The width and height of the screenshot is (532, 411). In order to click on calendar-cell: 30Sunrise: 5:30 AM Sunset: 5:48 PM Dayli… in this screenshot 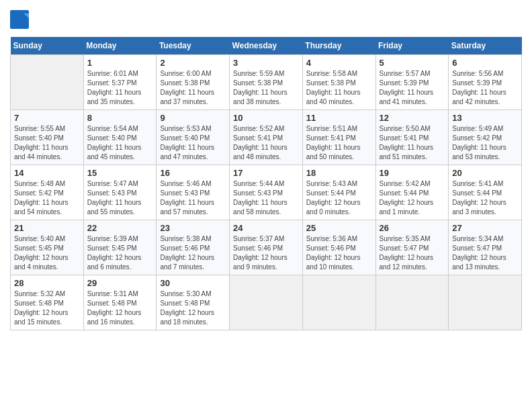, I will do `click(193, 303)`.